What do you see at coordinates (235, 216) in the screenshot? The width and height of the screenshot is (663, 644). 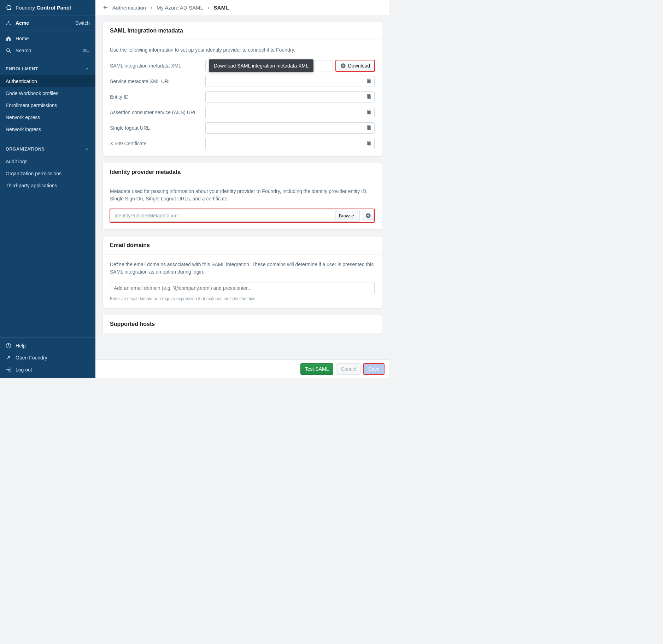 I see `file-input: IdentityProviderMetadata.xml Browse` at bounding box center [235, 216].